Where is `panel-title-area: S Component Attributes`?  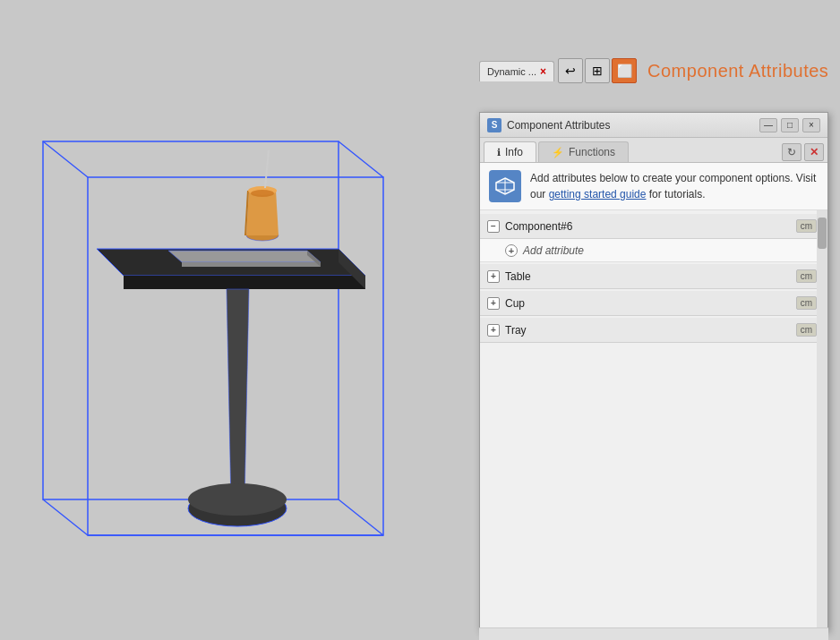
panel-title-area: S Component Attributes is located at coordinates (548, 125).